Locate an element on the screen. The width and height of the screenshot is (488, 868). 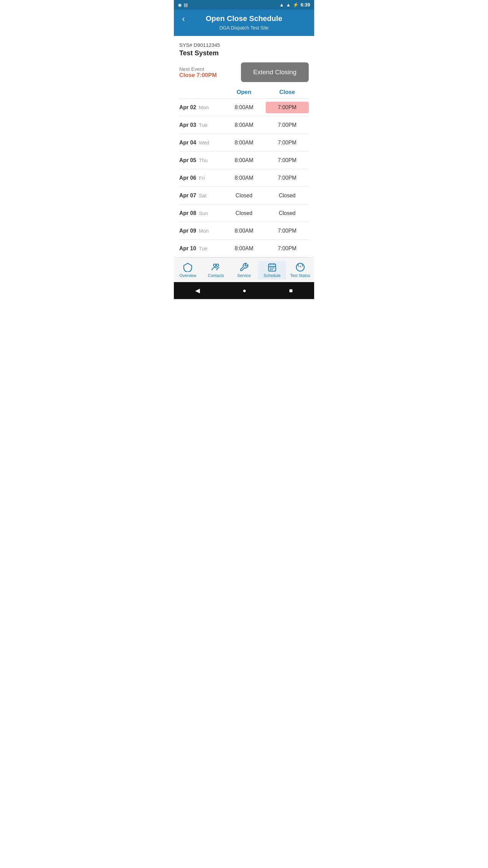
schedule-body: Apr 02 Mon 8:00AM 7:00PM Apr 03 Tue 8:00… is located at coordinates (244, 178).